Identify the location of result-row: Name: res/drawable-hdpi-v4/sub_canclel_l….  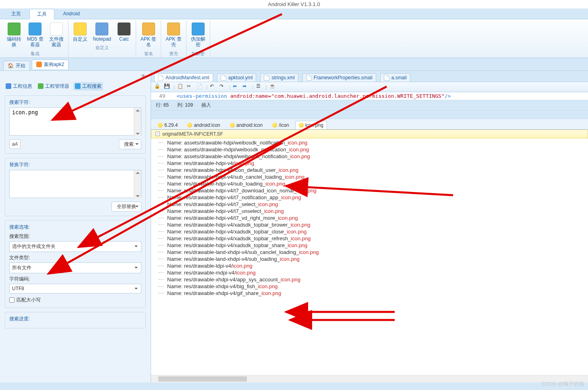
(370, 177).